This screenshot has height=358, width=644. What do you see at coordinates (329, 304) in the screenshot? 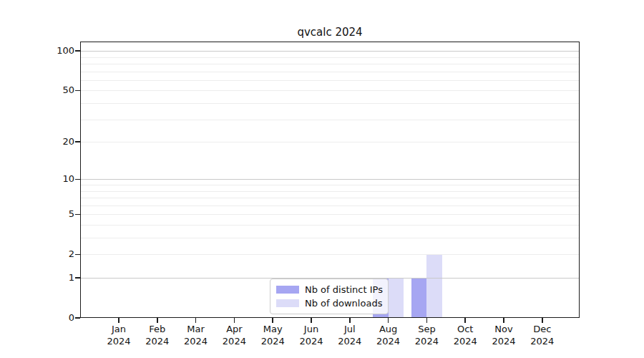
I see `legend-entry-1: Nb of downloads` at bounding box center [329, 304].